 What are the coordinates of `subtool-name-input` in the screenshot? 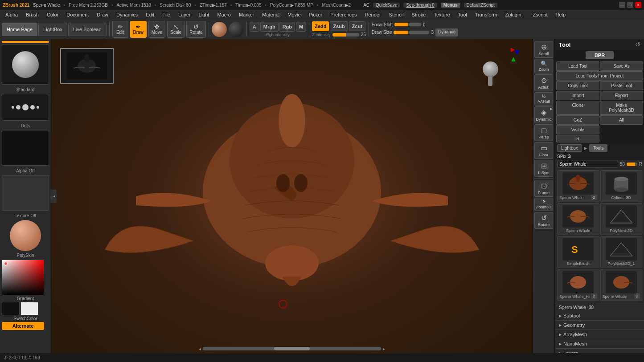 It's located at (587, 164).